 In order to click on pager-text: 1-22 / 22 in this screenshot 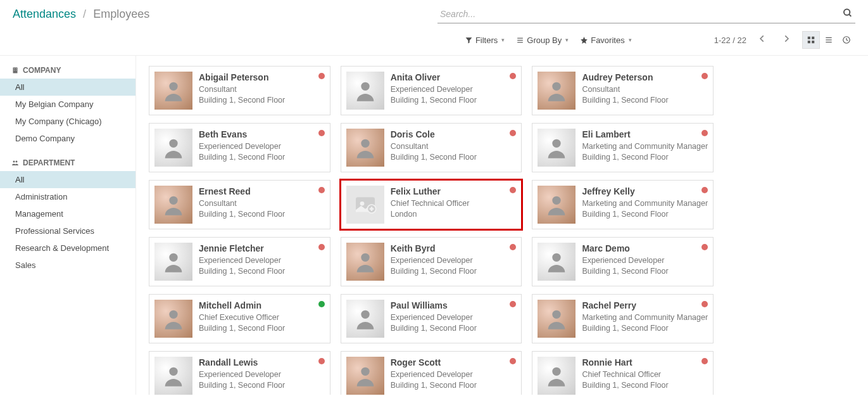, I will do `click(731, 41)`.